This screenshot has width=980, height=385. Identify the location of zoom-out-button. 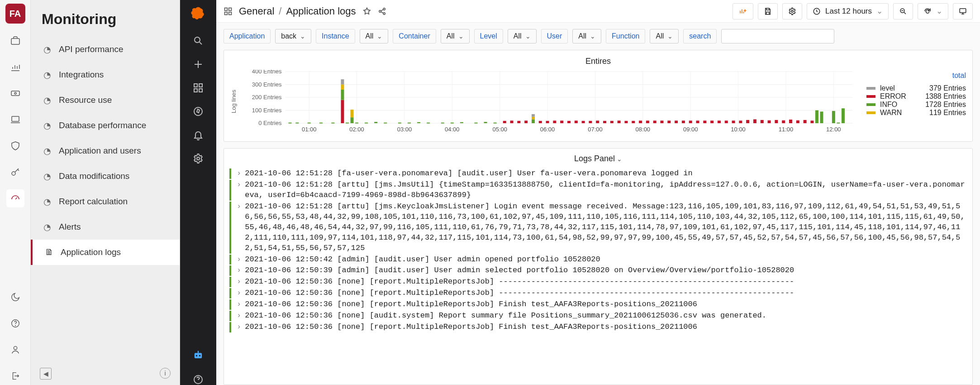
(903, 11).